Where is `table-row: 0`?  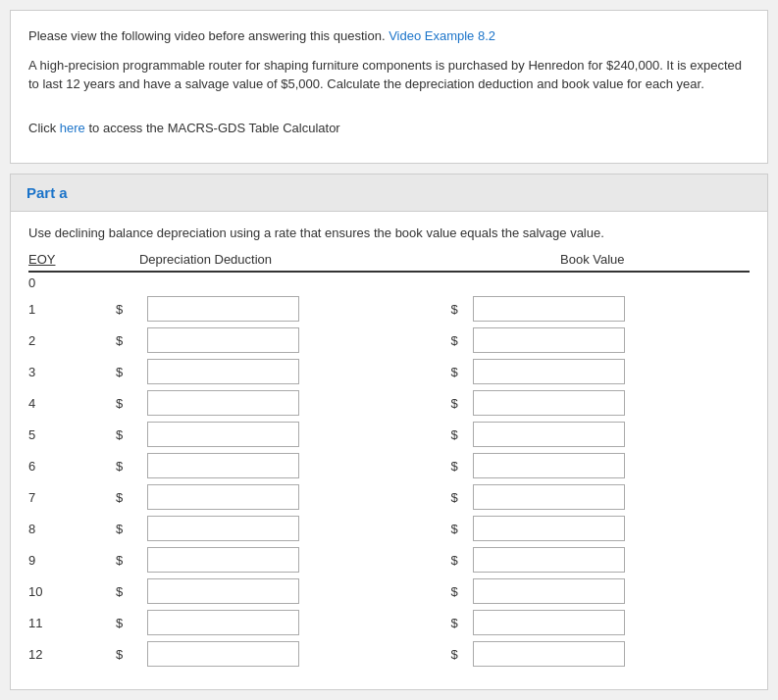 table-row: 0 is located at coordinates (389, 282).